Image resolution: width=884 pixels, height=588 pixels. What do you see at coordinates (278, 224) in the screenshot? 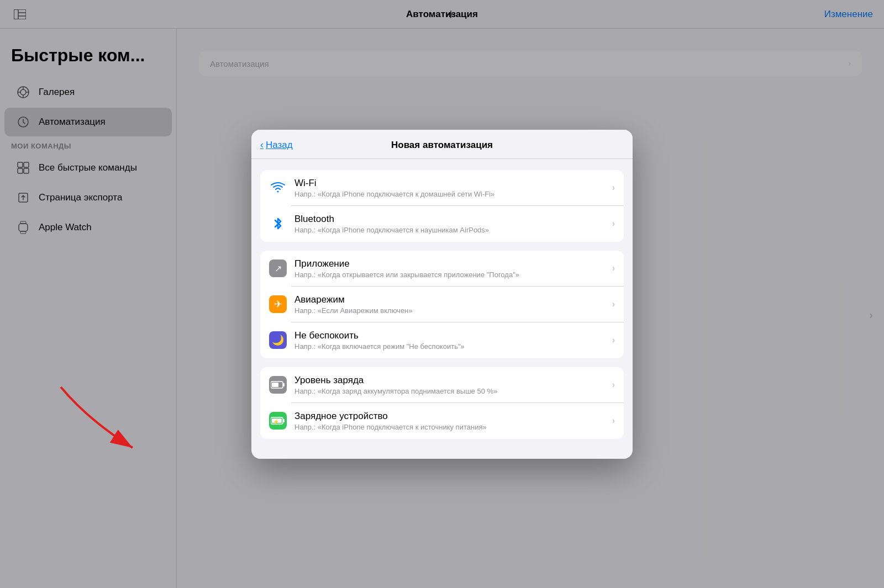
I see `bluetooth-icon` at bounding box center [278, 224].